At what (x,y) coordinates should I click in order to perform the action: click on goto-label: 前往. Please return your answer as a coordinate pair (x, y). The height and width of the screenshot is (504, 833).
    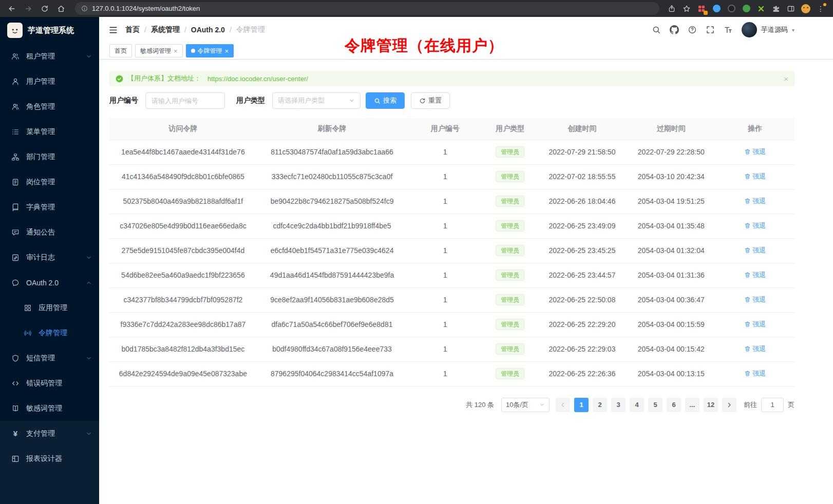
    Looking at the image, I should click on (750, 405).